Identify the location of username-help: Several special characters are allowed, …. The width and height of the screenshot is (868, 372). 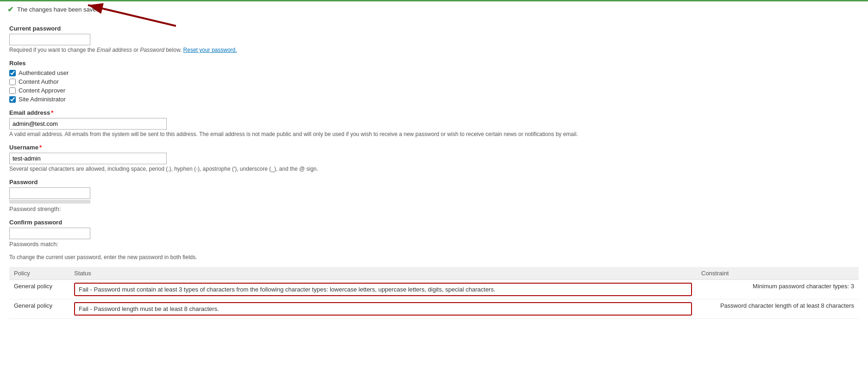
(434, 169).